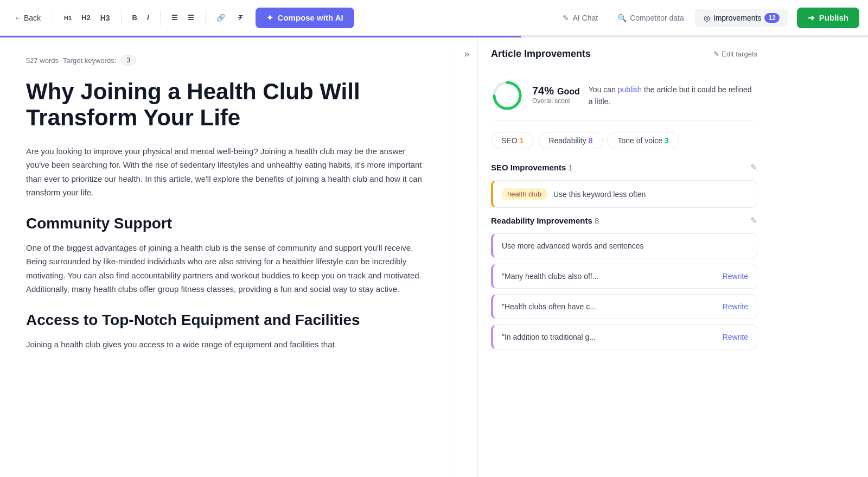 The width and height of the screenshot is (868, 477). I want to click on compose-ai-button: ✦ Compose with AI, so click(305, 18).